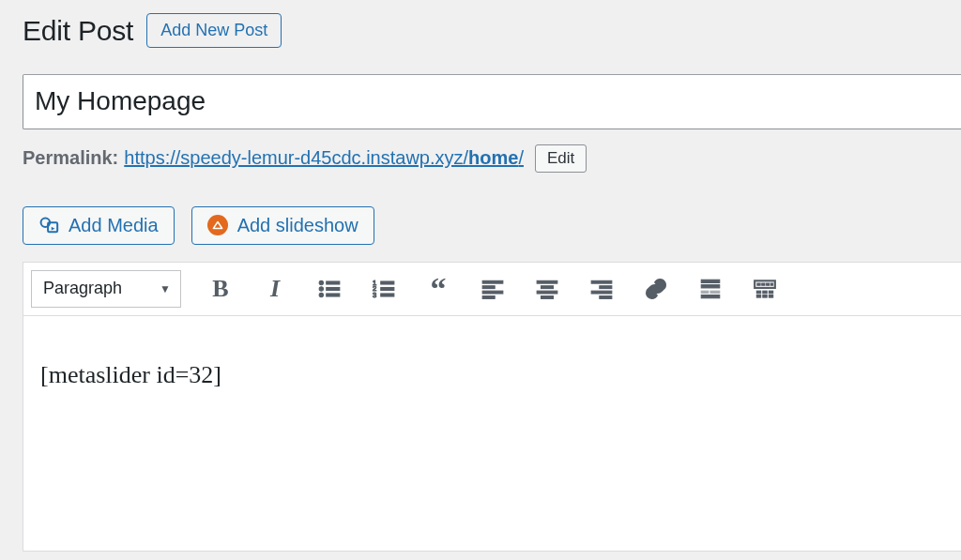  I want to click on italic-button: I, so click(275, 289).